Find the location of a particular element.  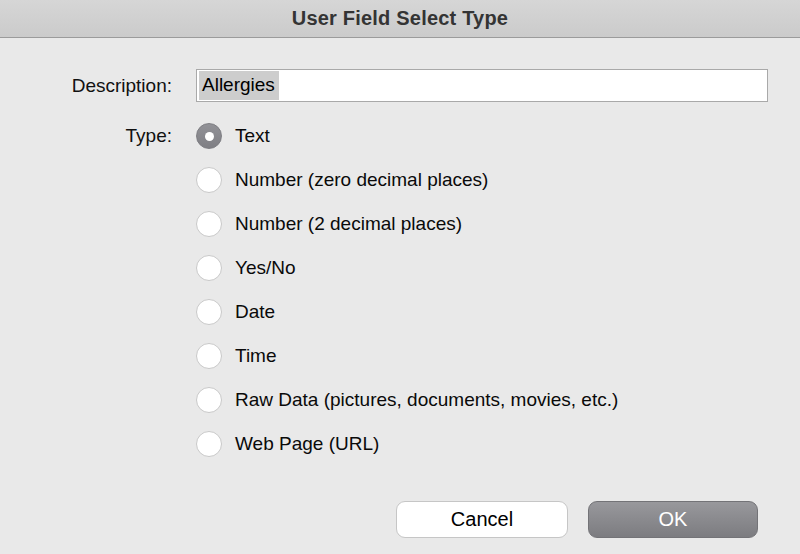

radio-option-label: Text is located at coordinates (252, 136).